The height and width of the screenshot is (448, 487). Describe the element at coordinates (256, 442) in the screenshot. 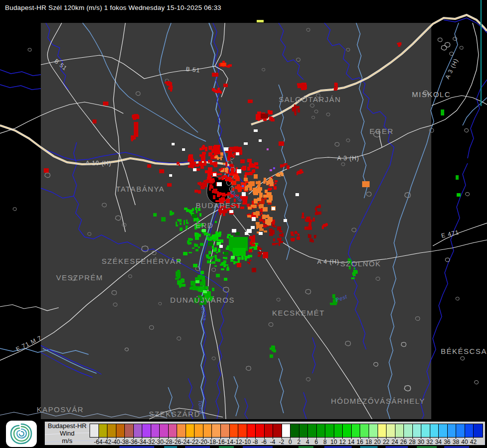

I see `legend-tick-label: -8` at that location.